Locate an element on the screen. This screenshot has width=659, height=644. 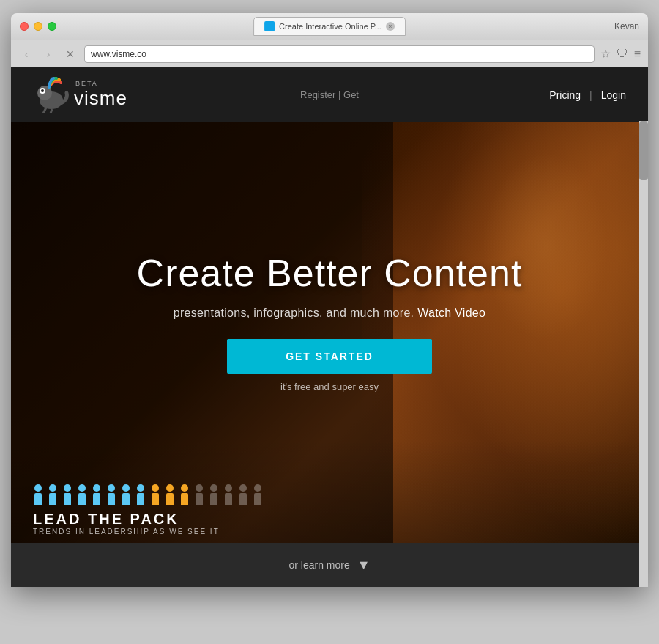
infographic-title: LEAD THE PACK is located at coordinates (330, 520).